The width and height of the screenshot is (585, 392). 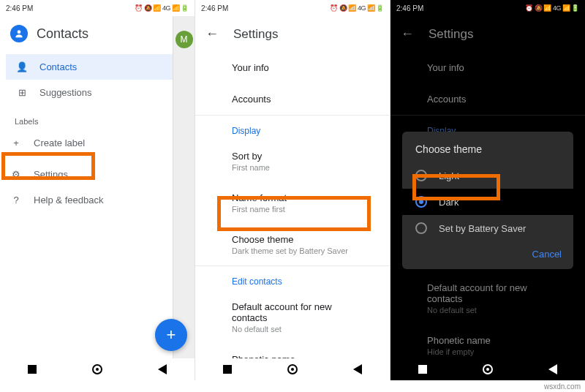 I want to click on plus-icon: +, so click(x=16, y=143).